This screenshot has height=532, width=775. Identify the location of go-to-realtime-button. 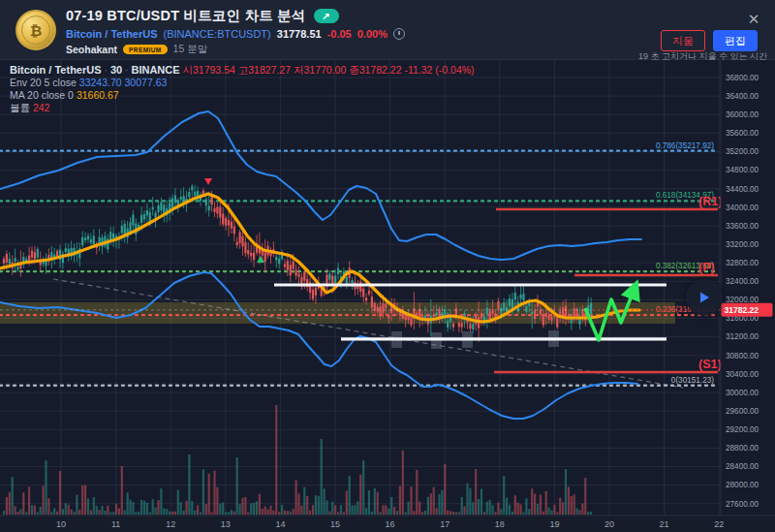
(704, 297).